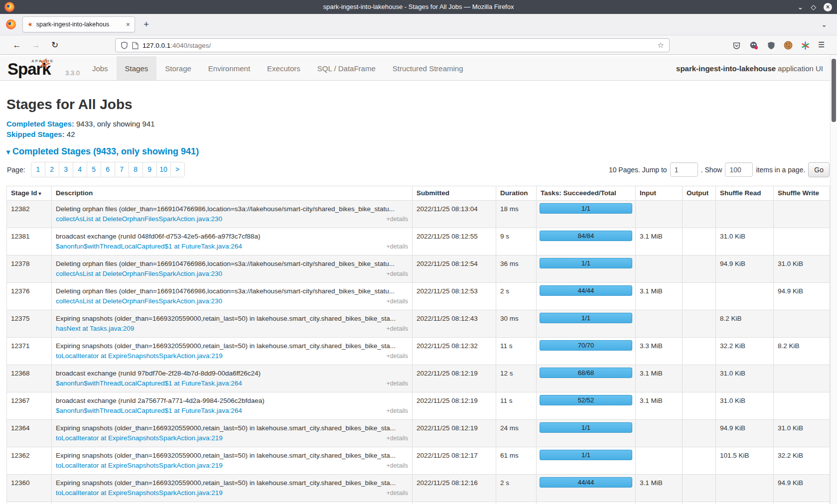 The image size is (837, 504). Describe the element at coordinates (659, 193) in the screenshot. I see `column-header: Input` at that location.